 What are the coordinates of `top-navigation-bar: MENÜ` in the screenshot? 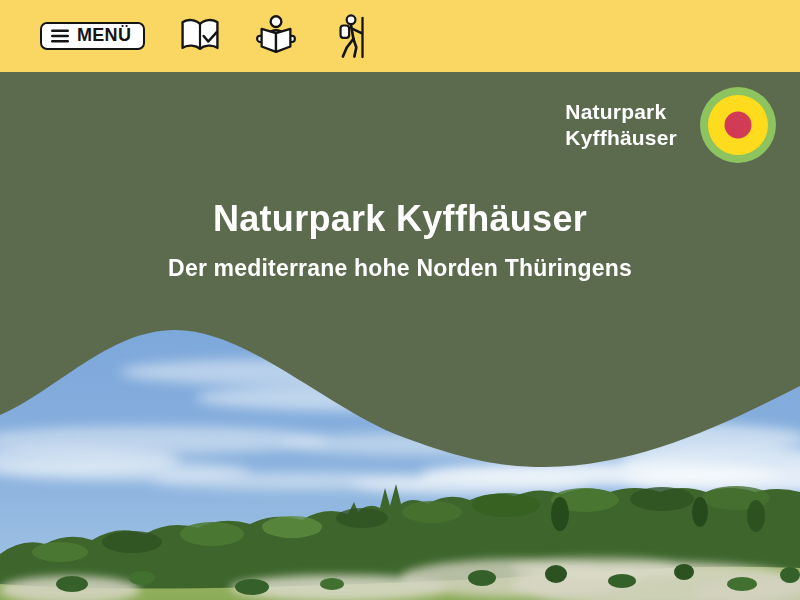 It's located at (400, 36).